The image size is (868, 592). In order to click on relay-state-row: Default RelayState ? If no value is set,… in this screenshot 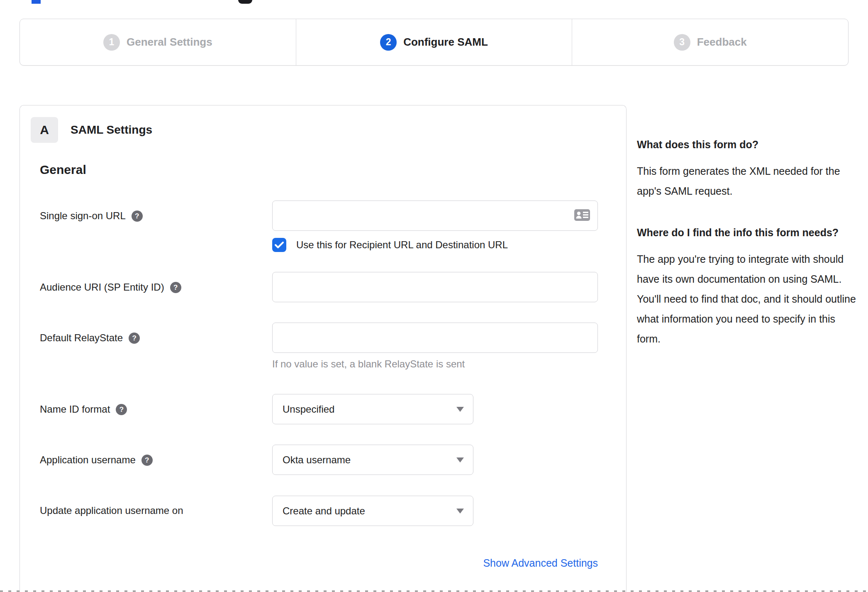, I will do `click(319, 346)`.